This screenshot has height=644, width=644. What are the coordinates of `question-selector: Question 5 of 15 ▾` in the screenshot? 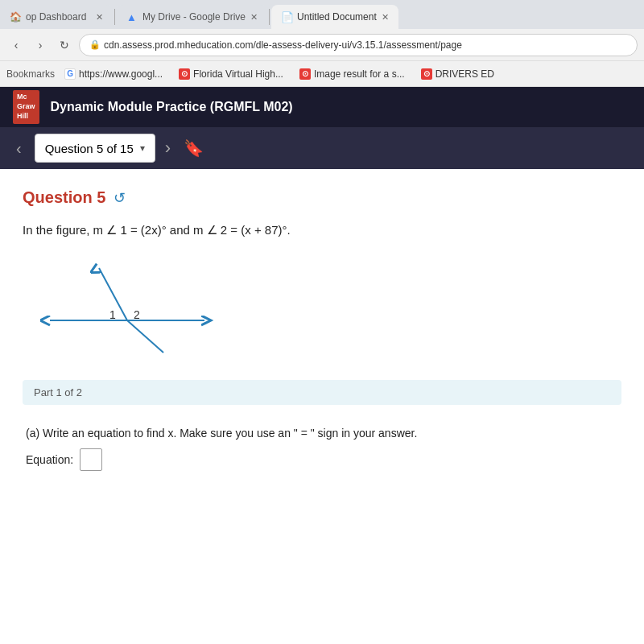 It's located at (95, 148).